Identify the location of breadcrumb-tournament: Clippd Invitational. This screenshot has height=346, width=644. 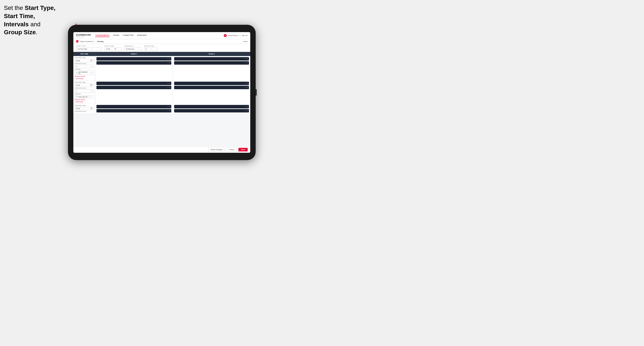
(86, 41).